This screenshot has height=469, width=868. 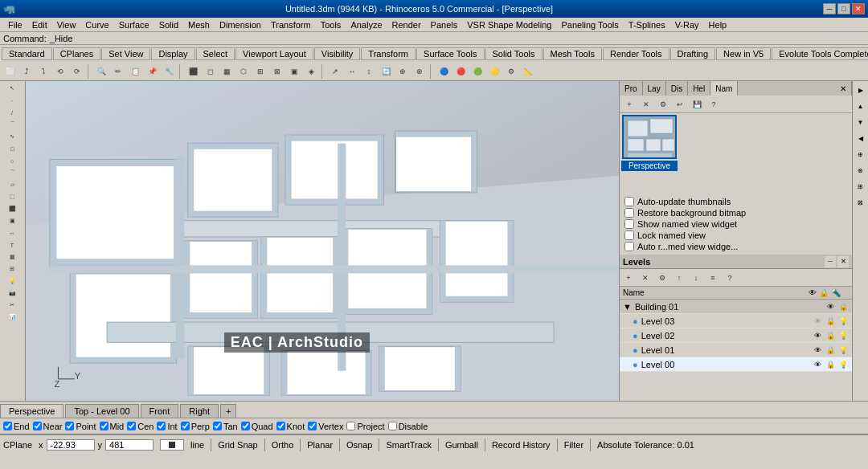 What do you see at coordinates (257, 426) in the screenshot?
I see `snap-quad: Quad` at bounding box center [257, 426].